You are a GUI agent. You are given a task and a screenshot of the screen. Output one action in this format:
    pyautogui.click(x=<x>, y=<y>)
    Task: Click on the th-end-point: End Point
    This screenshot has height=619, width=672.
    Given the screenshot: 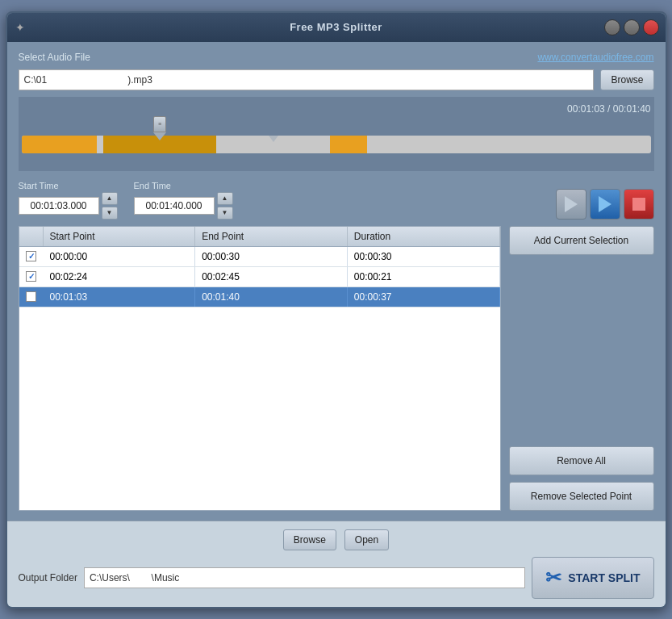 What is the action you would take?
    pyautogui.click(x=271, y=236)
    